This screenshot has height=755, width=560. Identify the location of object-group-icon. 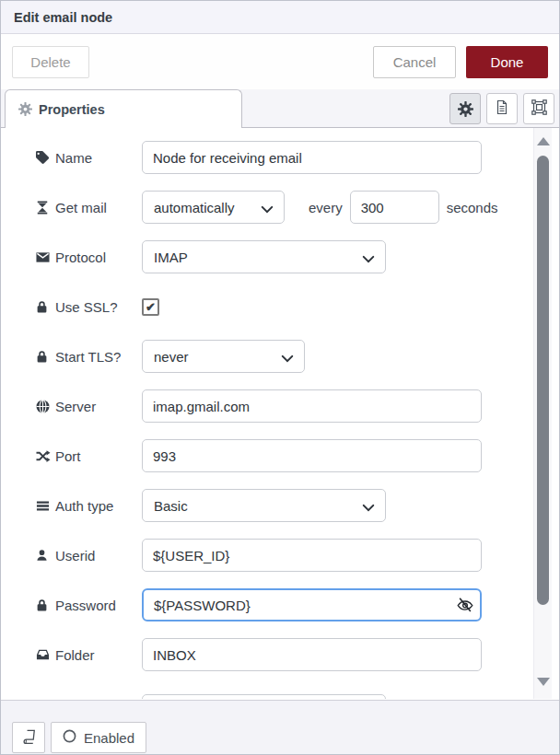
(540, 109).